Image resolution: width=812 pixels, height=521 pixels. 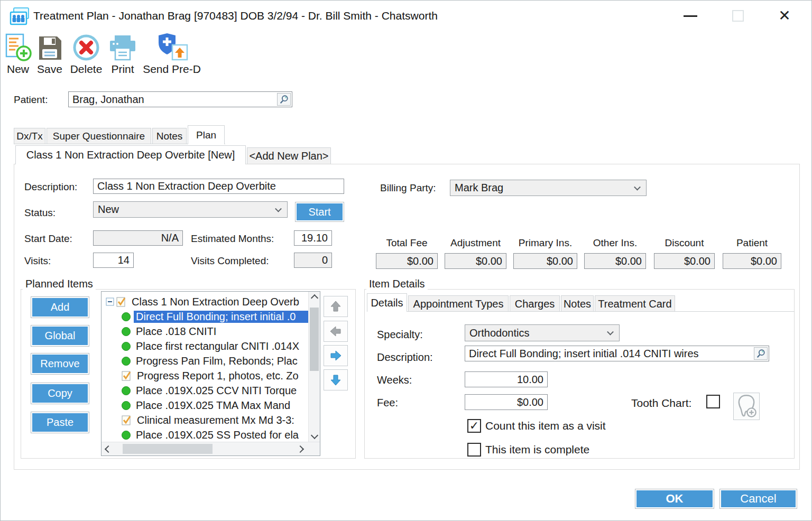 What do you see at coordinates (474, 426) in the screenshot?
I see `count-visit-checkbox: ✓` at bounding box center [474, 426].